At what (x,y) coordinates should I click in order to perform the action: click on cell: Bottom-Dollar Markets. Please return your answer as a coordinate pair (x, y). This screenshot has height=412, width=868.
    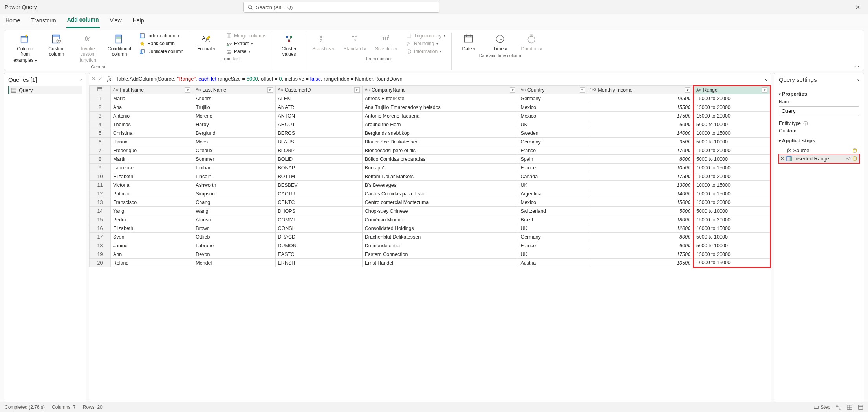
    Looking at the image, I should click on (440, 177).